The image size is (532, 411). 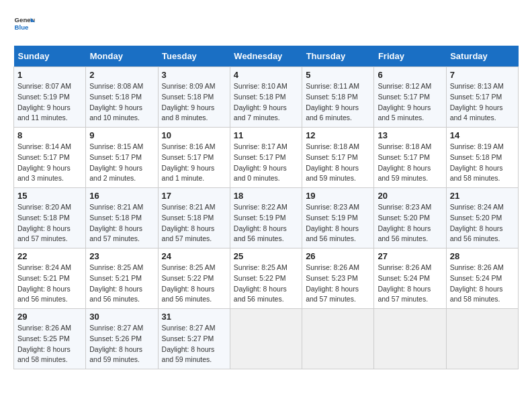 What do you see at coordinates (50, 75) in the screenshot?
I see `day-number: 1` at bounding box center [50, 75].